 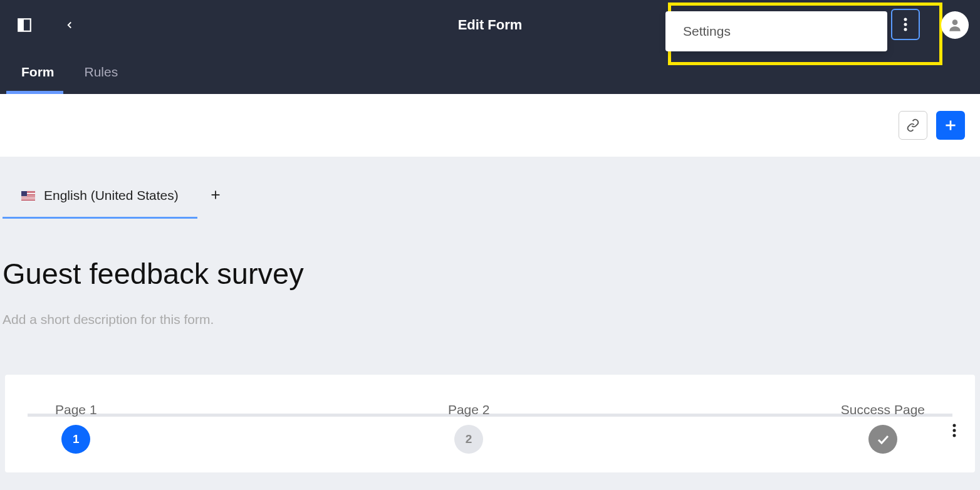 What do you see at coordinates (954, 432) in the screenshot?
I see `pages-more-button` at bounding box center [954, 432].